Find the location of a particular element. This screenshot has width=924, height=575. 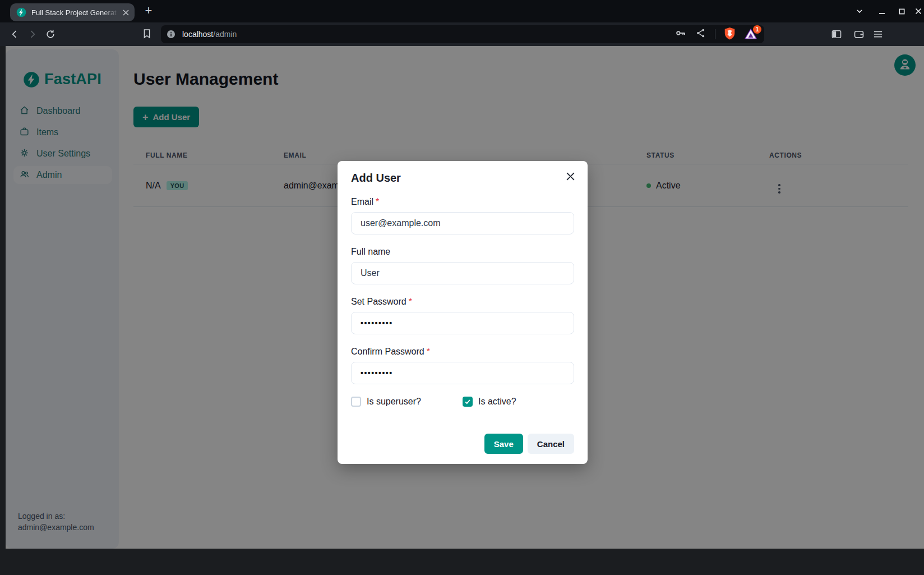

brave-rewards-icon: 1 is located at coordinates (751, 34).